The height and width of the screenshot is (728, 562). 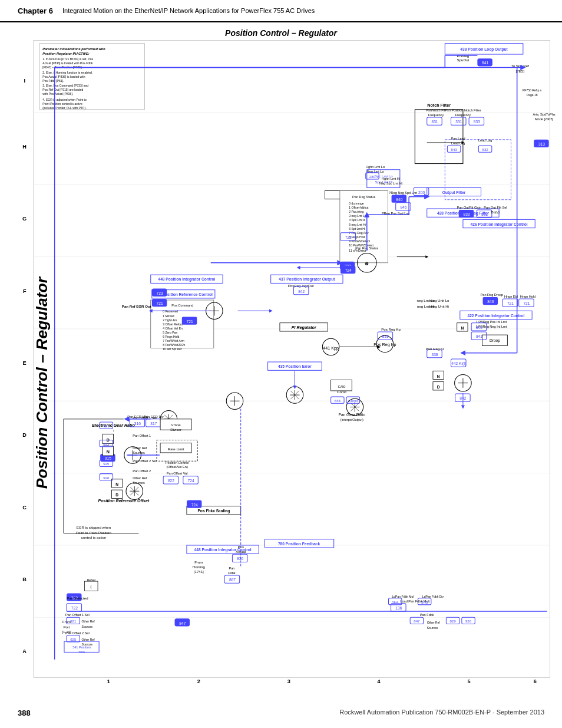 What do you see at coordinates (492, 295) in the screenshot?
I see `svg-text: Pan Reg Droop` at bounding box center [492, 295].